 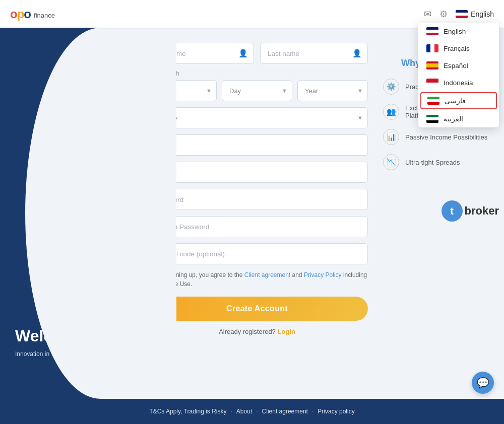 What do you see at coordinates (391, 112) in the screenshot?
I see `social-trading-icon: 👥` at bounding box center [391, 112].